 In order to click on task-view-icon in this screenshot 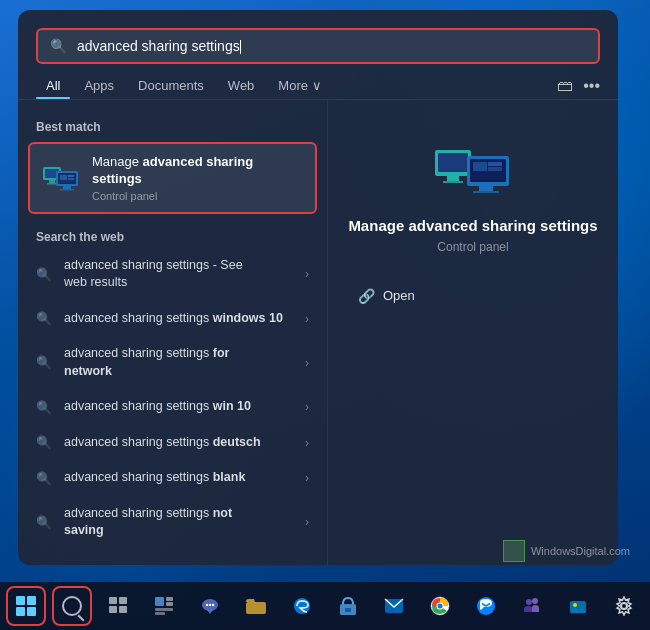, I will do `click(118, 606)`.